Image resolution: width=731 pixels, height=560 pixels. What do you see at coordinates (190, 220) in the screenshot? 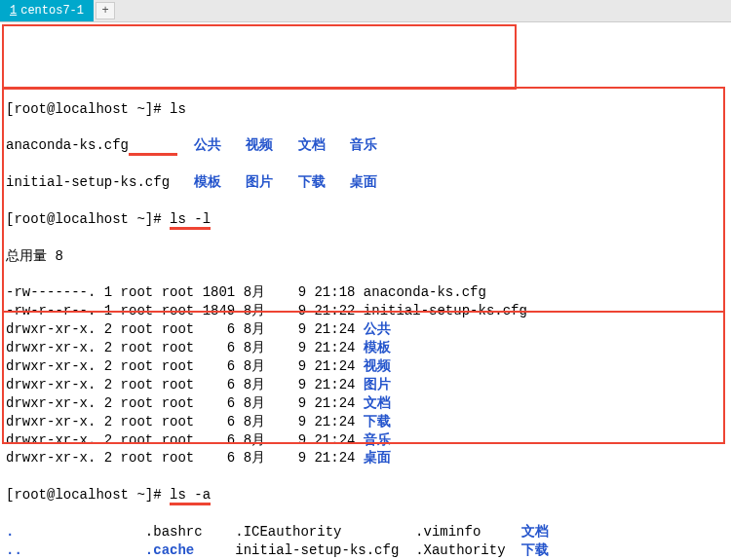
I see `cmd-lsl: ls -l` at bounding box center [190, 220].